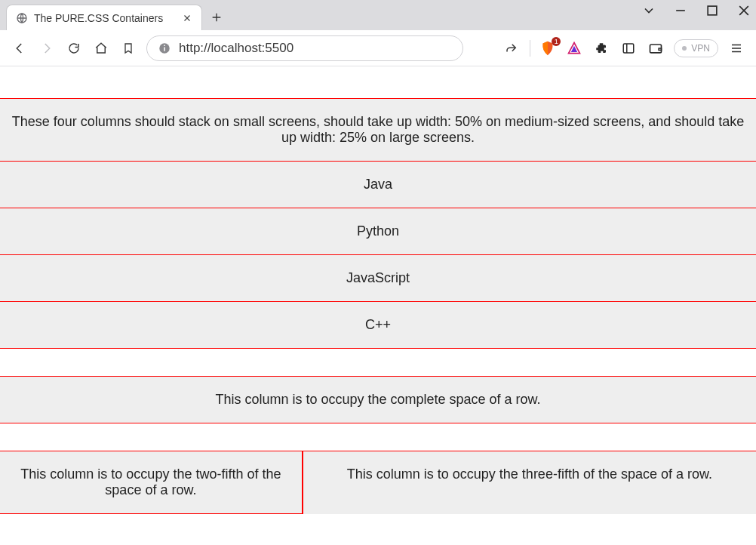 The image size is (756, 545). What do you see at coordinates (378, 400) in the screenshot?
I see `full-width-row: This column is to occupy the complete sp…` at bounding box center [378, 400].